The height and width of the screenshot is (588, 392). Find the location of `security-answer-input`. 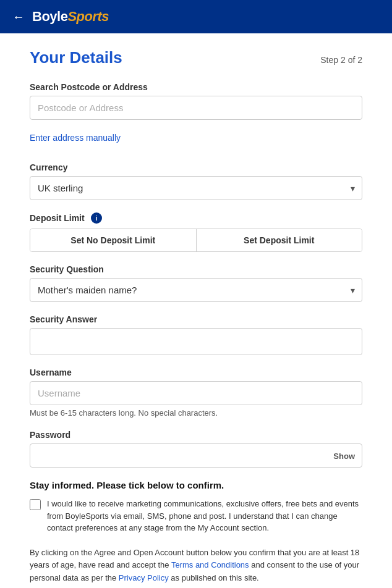

security-answer-input is located at coordinates (196, 342).